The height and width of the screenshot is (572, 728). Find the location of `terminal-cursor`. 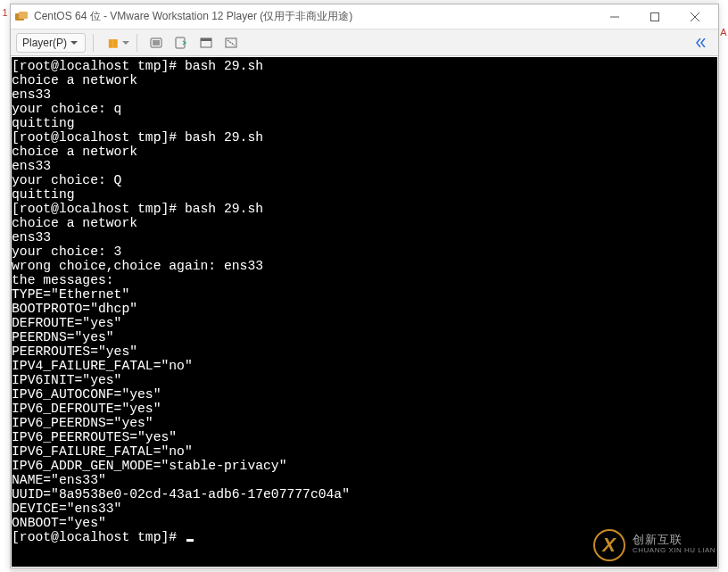

terminal-cursor is located at coordinates (190, 541).